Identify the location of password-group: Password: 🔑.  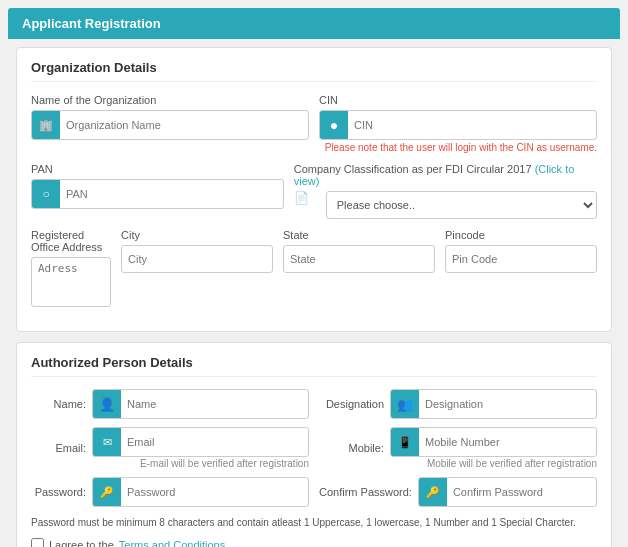
(170, 492).